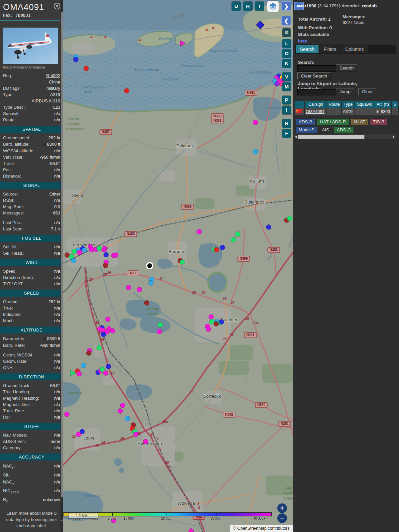  Describe the element at coordinates (299, 112) in the screenshot. I see `china-flag-icon` at that location.